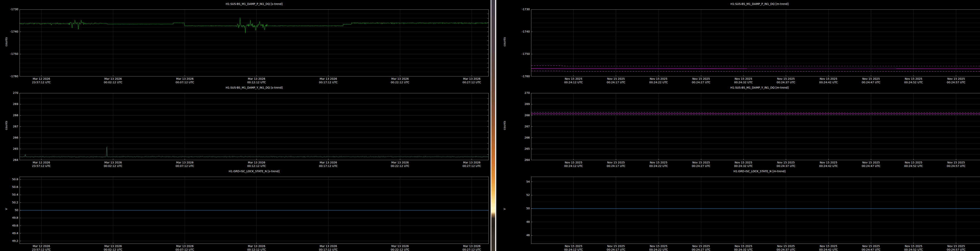 This screenshot has height=251, width=980. I want to click on x-axis-tick-time: 00:07:12 UTC, so click(185, 166).